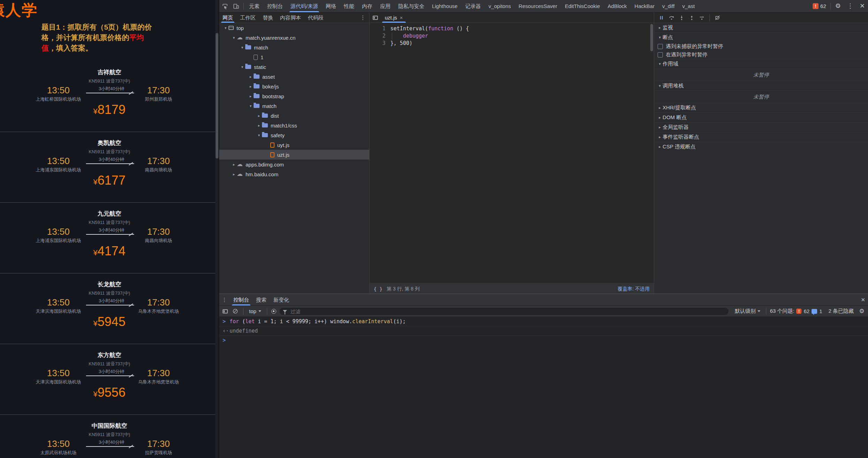  Describe the element at coordinates (761, 108) in the screenshot. I see `debugger-section-XHR/提取断点: ▸XHR/提取断点` at that location.